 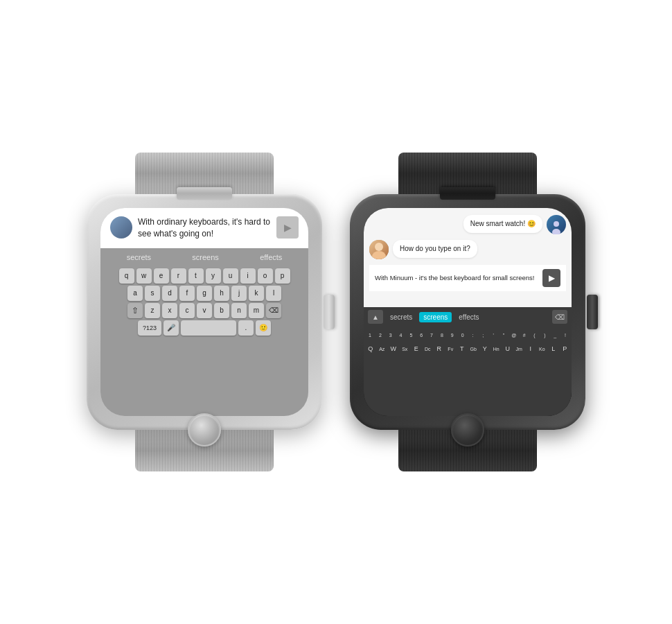 What do you see at coordinates (535, 335) in the screenshot?
I see `rkey-lp: (` at bounding box center [535, 335].